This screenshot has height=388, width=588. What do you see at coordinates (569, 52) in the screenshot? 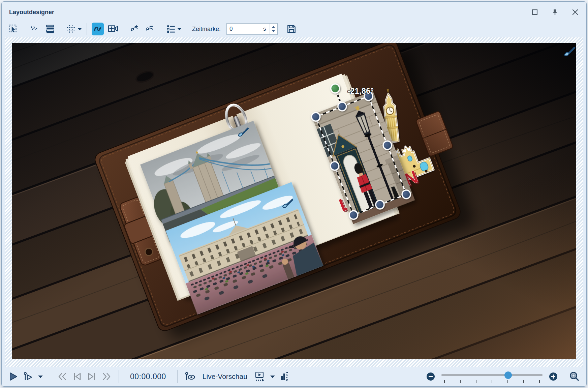
I see `brush-canvas-corner-icon` at bounding box center [569, 52].